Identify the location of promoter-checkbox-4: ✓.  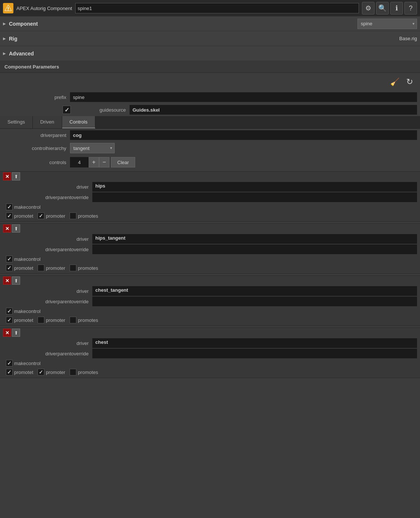
(41, 372).